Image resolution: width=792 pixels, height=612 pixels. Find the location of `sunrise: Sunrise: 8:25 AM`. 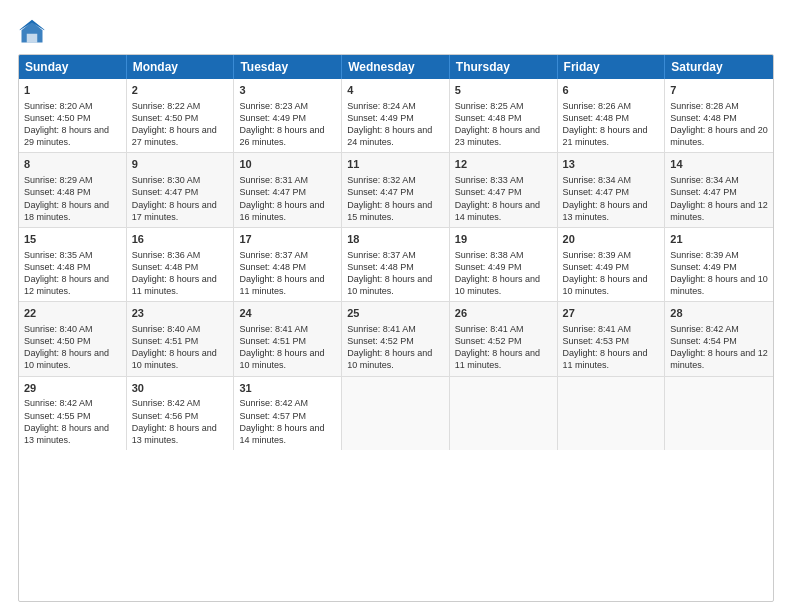

sunrise: Sunrise: 8:25 AM is located at coordinates (490, 106).